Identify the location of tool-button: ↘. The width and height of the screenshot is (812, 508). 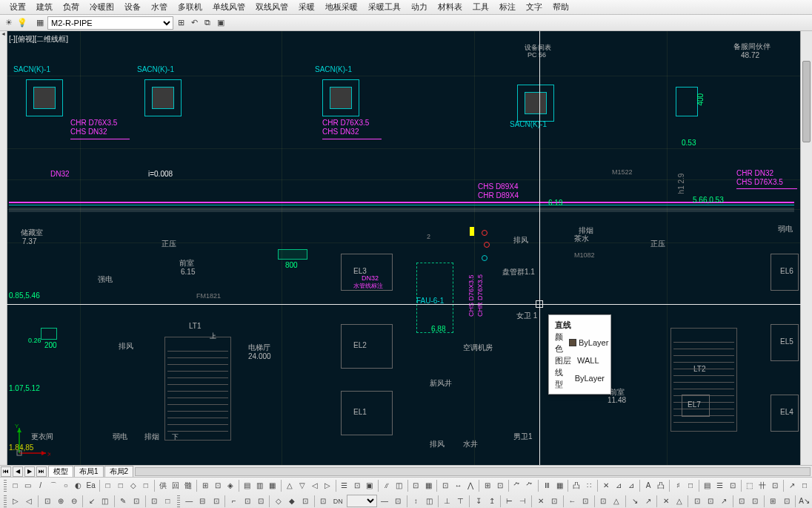
(634, 501).